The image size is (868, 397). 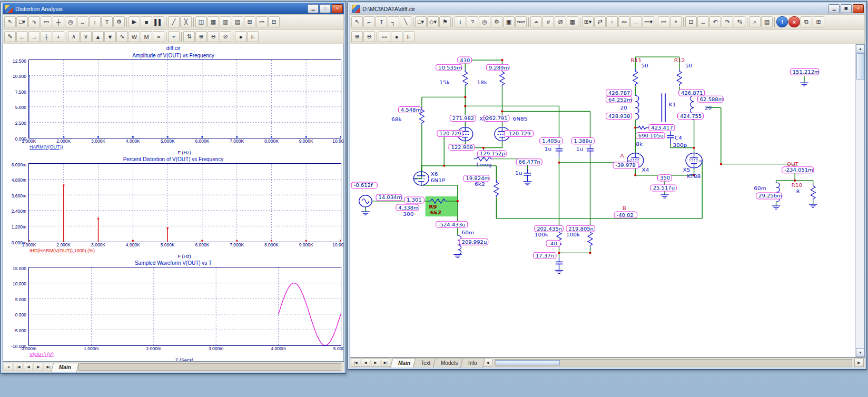 What do you see at coordinates (619, 93) in the screenshot?
I see `value-box: 426.787` at bounding box center [619, 93].